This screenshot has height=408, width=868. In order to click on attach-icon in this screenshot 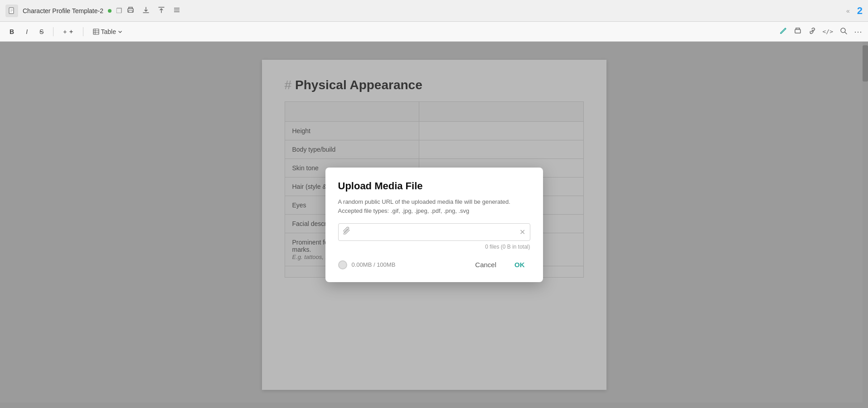, I will do `click(347, 232)`.